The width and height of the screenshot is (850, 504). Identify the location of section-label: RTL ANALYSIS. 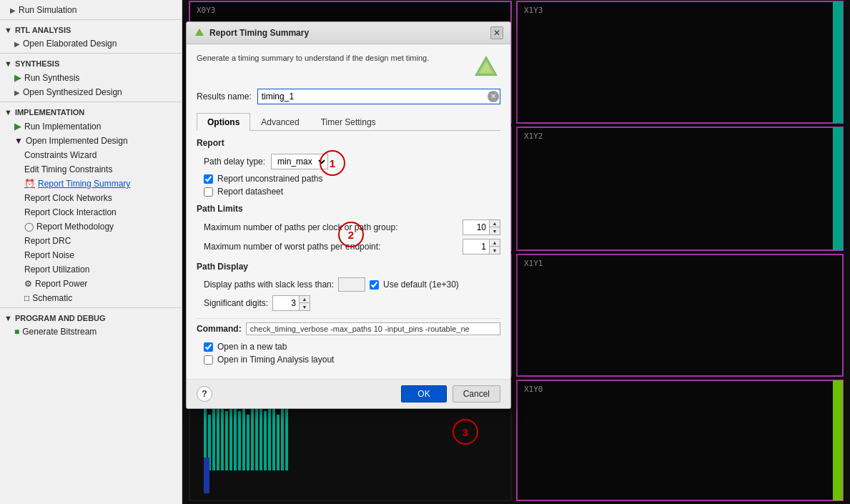
(43, 30).